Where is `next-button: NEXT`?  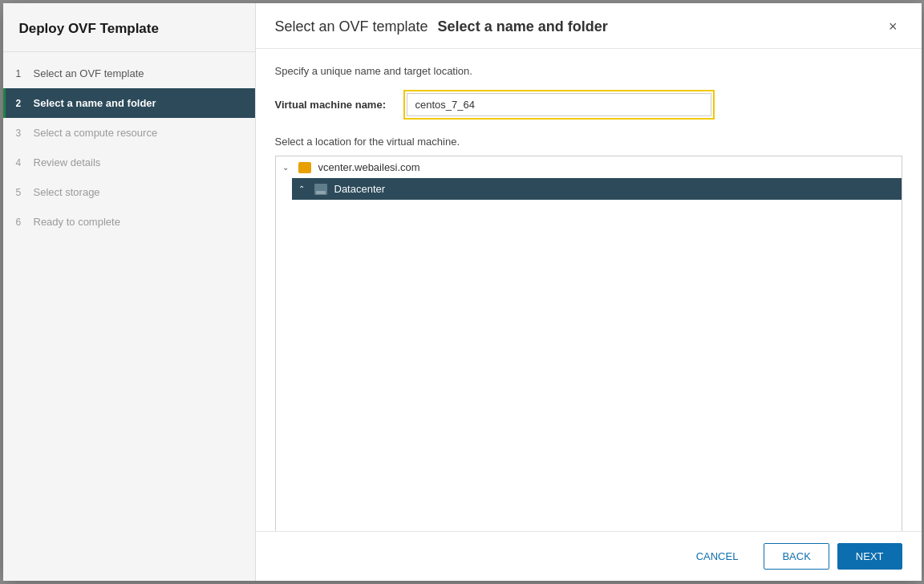 next-button: NEXT is located at coordinates (869, 557).